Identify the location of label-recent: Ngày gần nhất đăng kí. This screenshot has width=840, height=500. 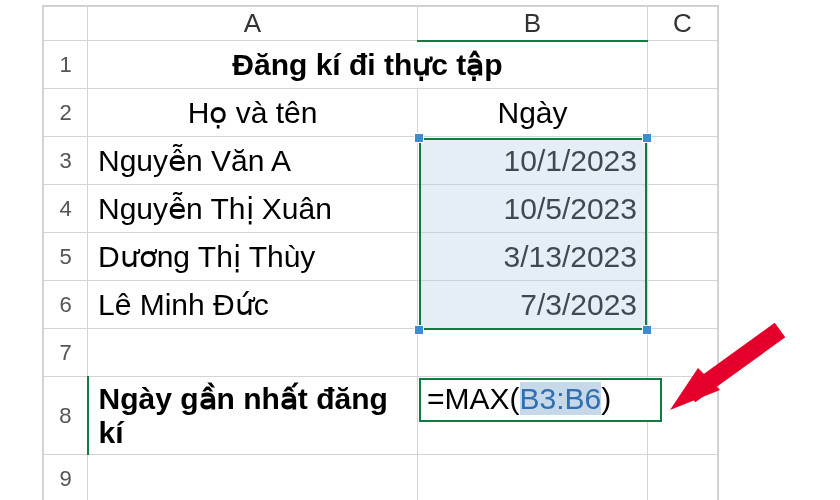
(253, 416).